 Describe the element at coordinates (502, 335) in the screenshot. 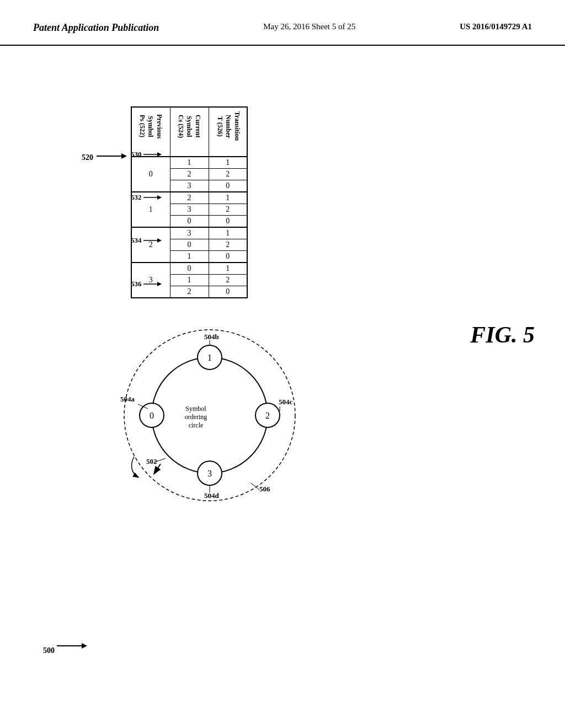

I see `figure-label: FIG. 5` at that location.